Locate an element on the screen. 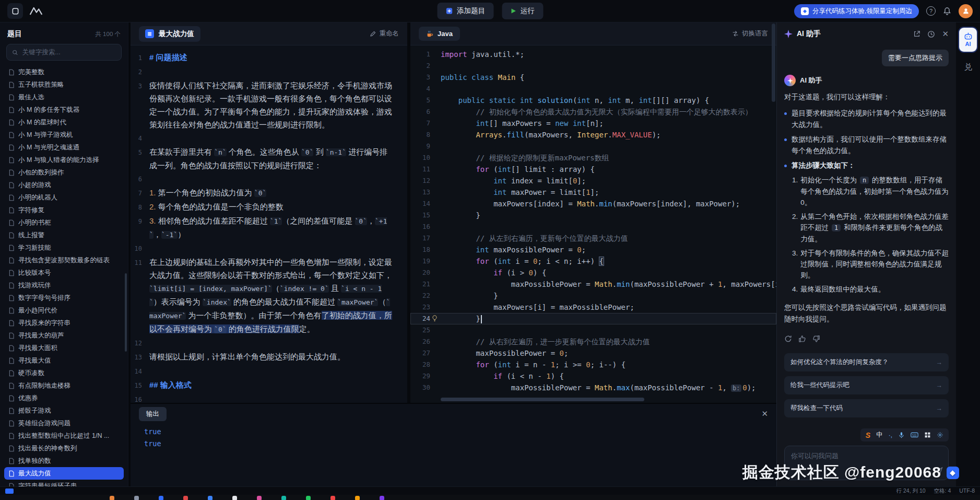 The height and width of the screenshot is (500, 980). indentation-setting: 空格: 4 is located at coordinates (943, 491).